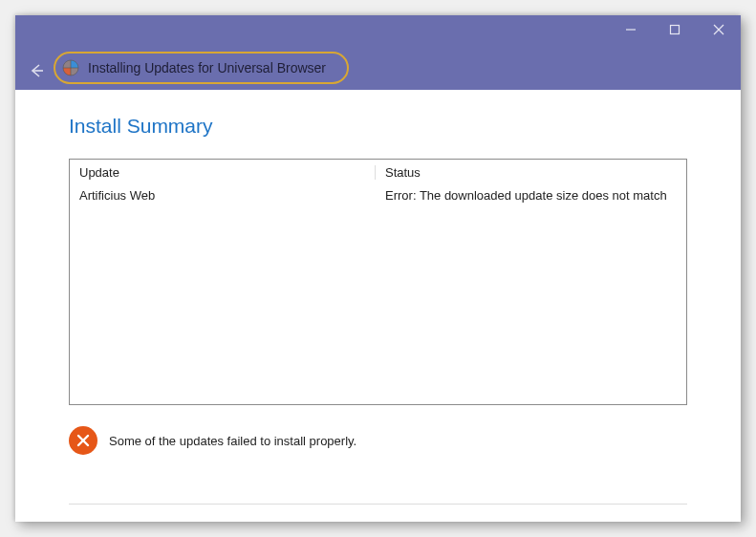 The image size is (756, 537). What do you see at coordinates (83, 440) in the screenshot?
I see `error-icon` at bounding box center [83, 440].